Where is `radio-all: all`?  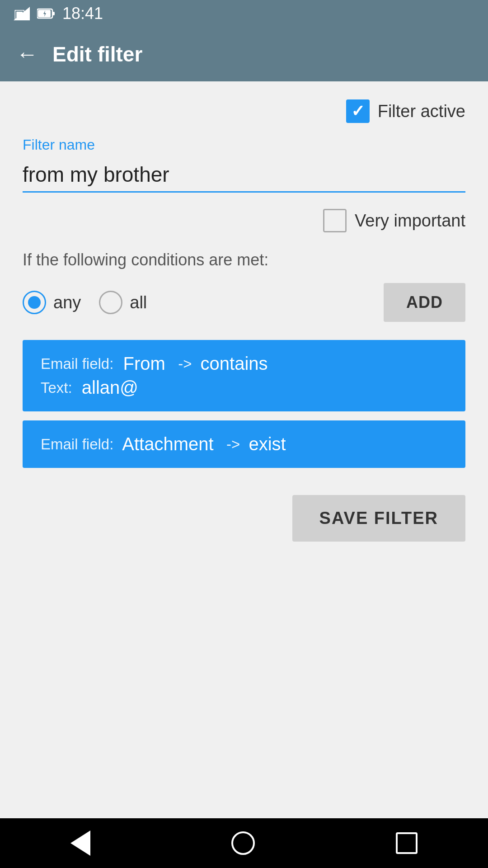
radio-all: all is located at coordinates (123, 302).